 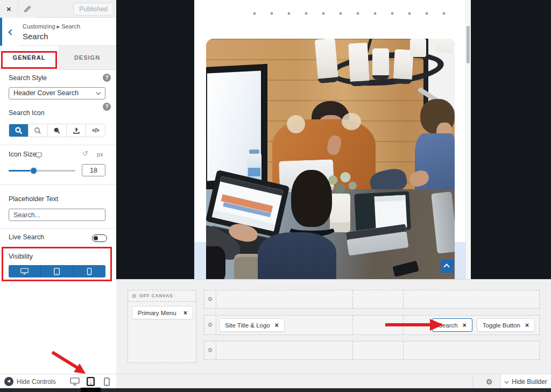 What do you see at coordinates (9, 382) in the screenshot?
I see `collapse-controls-button` at bounding box center [9, 382].